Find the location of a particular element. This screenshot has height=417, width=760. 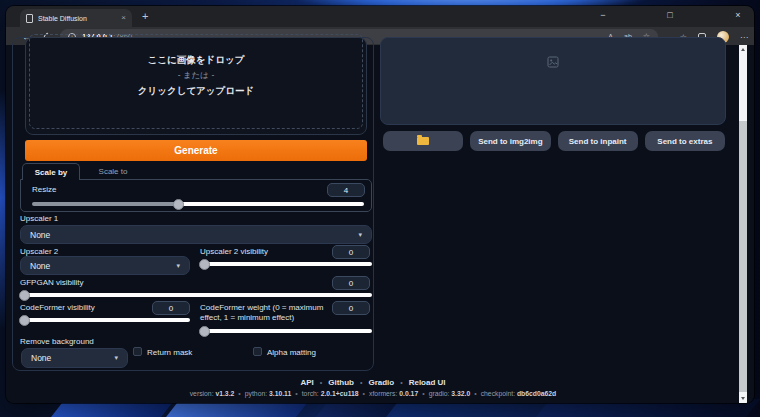

version-label: version: is located at coordinates (202, 394).